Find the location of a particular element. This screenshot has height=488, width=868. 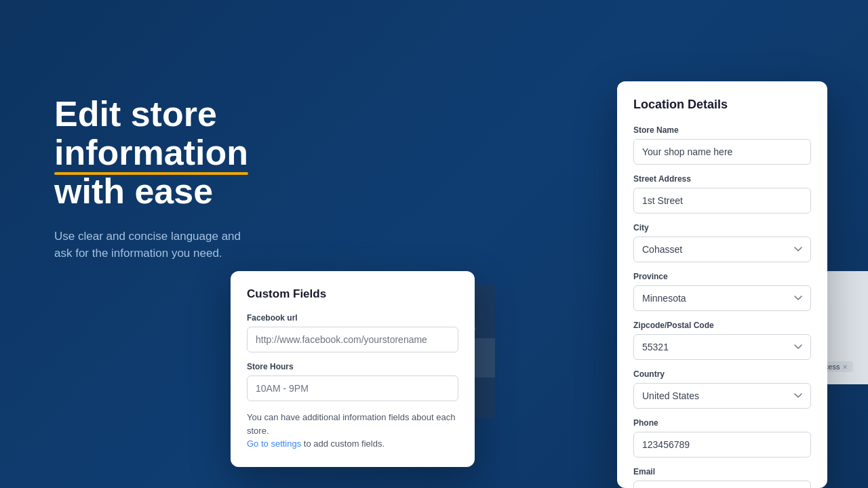

heading-line2: information is located at coordinates (151, 153).